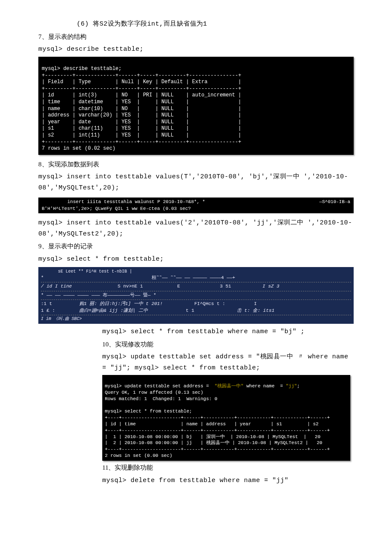 This screenshot has height=555, width=392. I want to click on term-line: | 2 | 2010-10-08 00:00:00 | jj | 桃园县一中 |…, so click(213, 443).